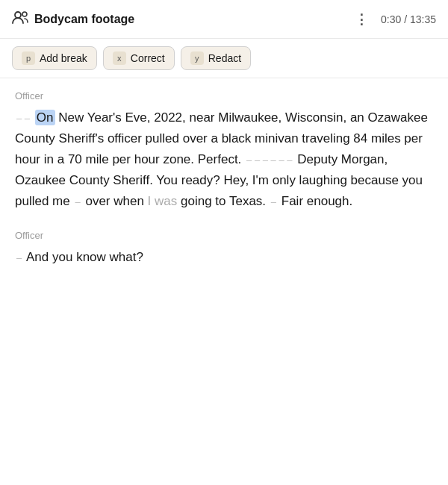 This screenshot has width=448, height=485. Describe the element at coordinates (225, 58) in the screenshot. I see `redact-label: Redact` at that location.